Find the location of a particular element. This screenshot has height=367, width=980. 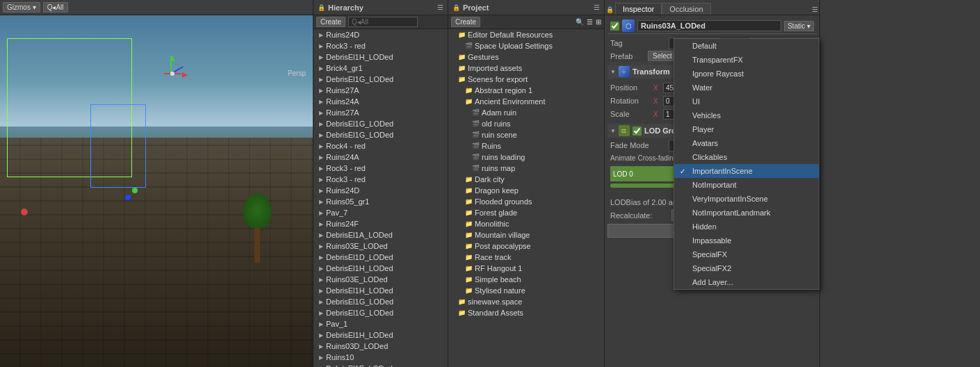

select-button: Select is located at coordinates (662, 56).